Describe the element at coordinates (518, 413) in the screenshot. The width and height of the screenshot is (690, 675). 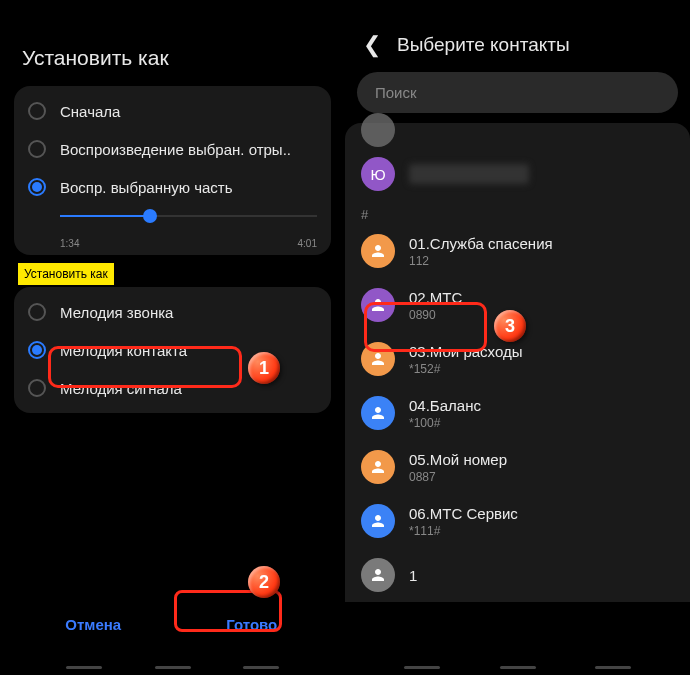
I see `list-item: 04.Баланс*100#` at that location.